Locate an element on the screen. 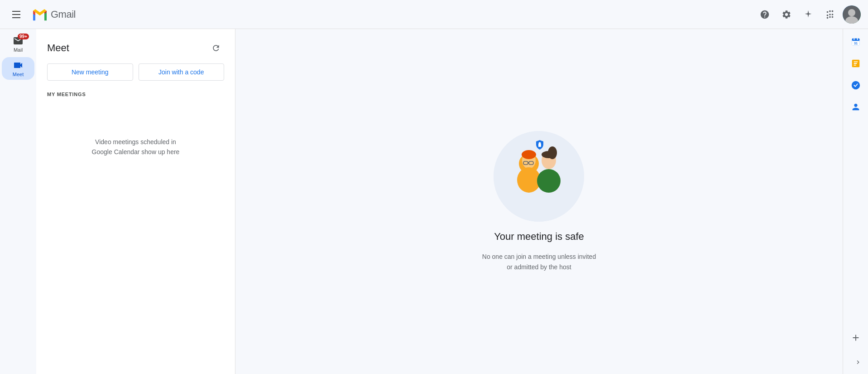  mail-badge: 99+ is located at coordinates (24, 36).